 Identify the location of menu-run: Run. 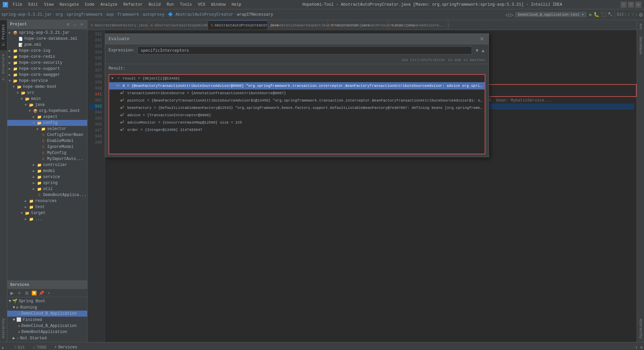
(170, 5).